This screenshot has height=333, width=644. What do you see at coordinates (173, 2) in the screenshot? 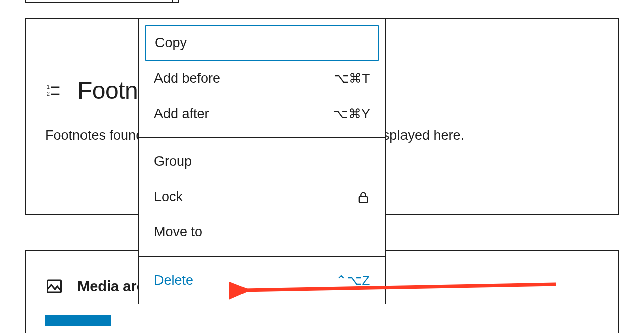
I see `toolbar-divider` at bounding box center [173, 2].